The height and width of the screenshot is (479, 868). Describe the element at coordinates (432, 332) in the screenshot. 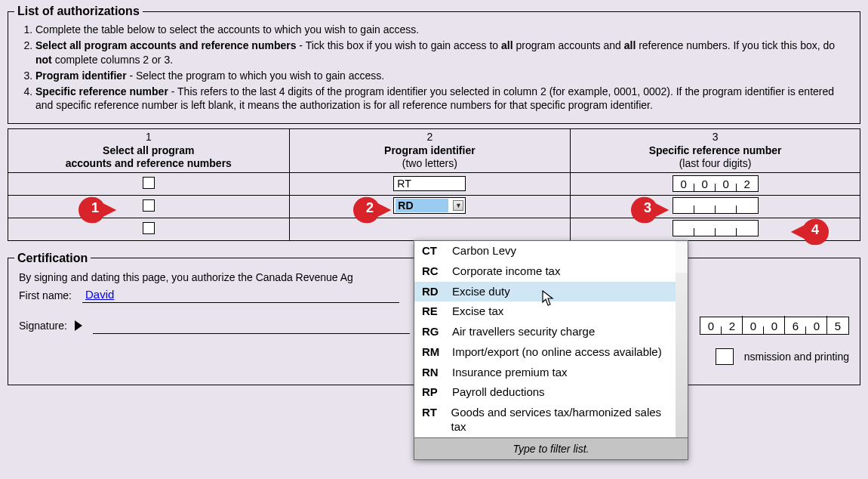

I see `dropdown-item-code: RG` at that location.